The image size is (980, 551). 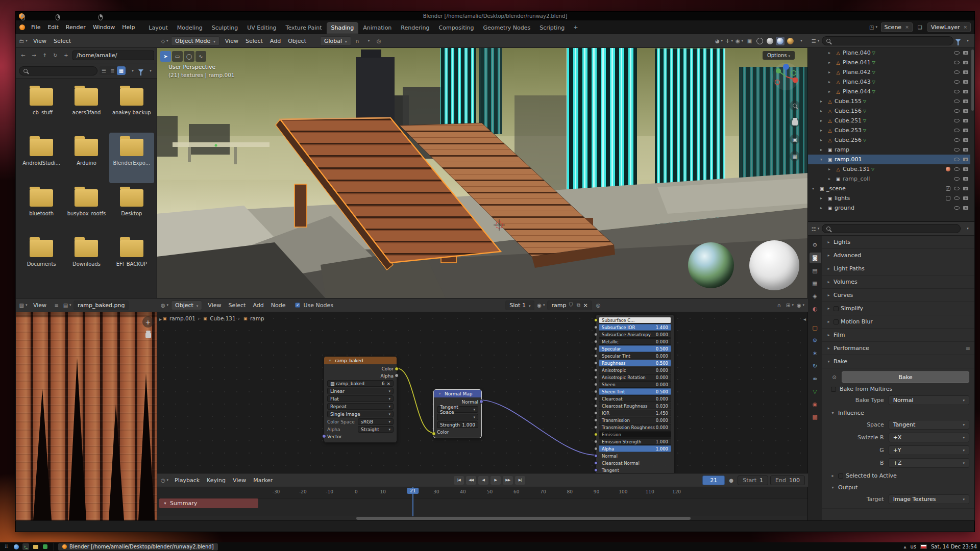 What do you see at coordinates (541, 305) in the screenshot?
I see `material-browse-icon: ◉` at bounding box center [541, 305].